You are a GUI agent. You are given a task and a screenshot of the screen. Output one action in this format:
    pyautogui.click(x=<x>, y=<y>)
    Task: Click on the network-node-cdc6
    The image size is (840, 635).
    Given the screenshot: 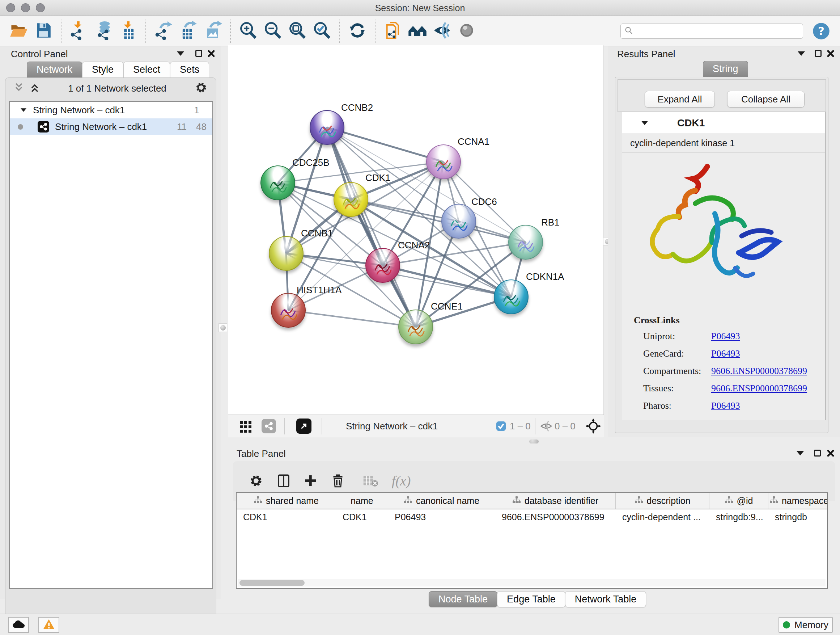 What is the action you would take?
    pyautogui.click(x=459, y=221)
    